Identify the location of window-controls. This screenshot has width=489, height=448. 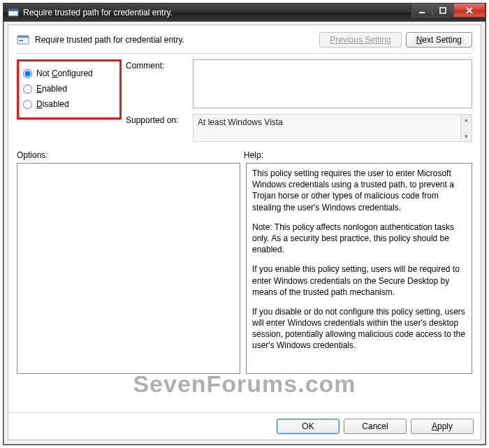
(448, 10).